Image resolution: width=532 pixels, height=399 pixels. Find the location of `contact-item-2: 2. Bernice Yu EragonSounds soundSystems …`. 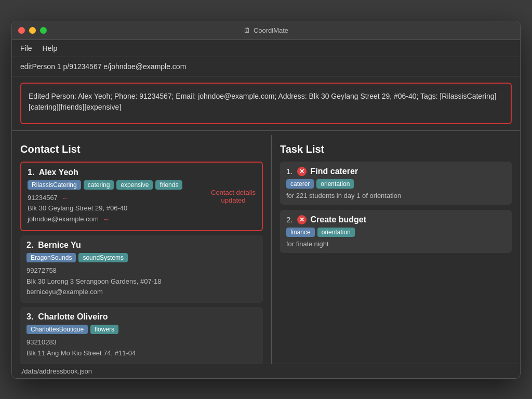

contact-item-2: 2. Bernice Yu EragonSounds soundSystems … is located at coordinates (141, 269).